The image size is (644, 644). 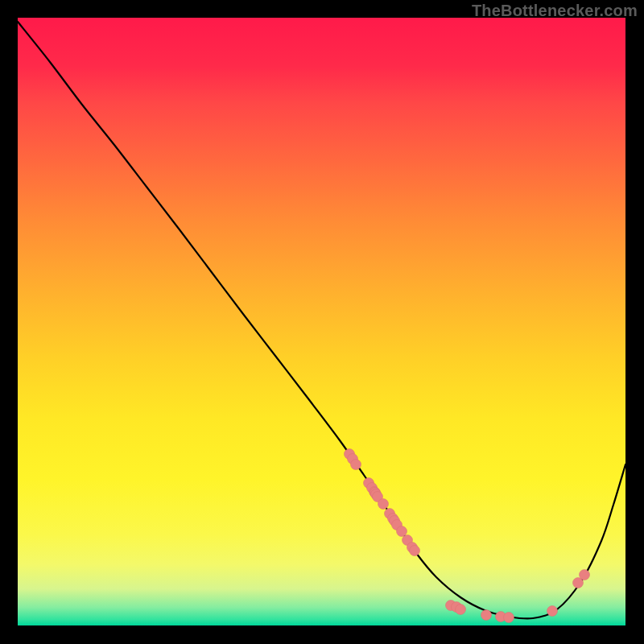 What do you see at coordinates (555, 11) in the screenshot?
I see `attribution-label: TheBottlenecker.com` at bounding box center [555, 11].